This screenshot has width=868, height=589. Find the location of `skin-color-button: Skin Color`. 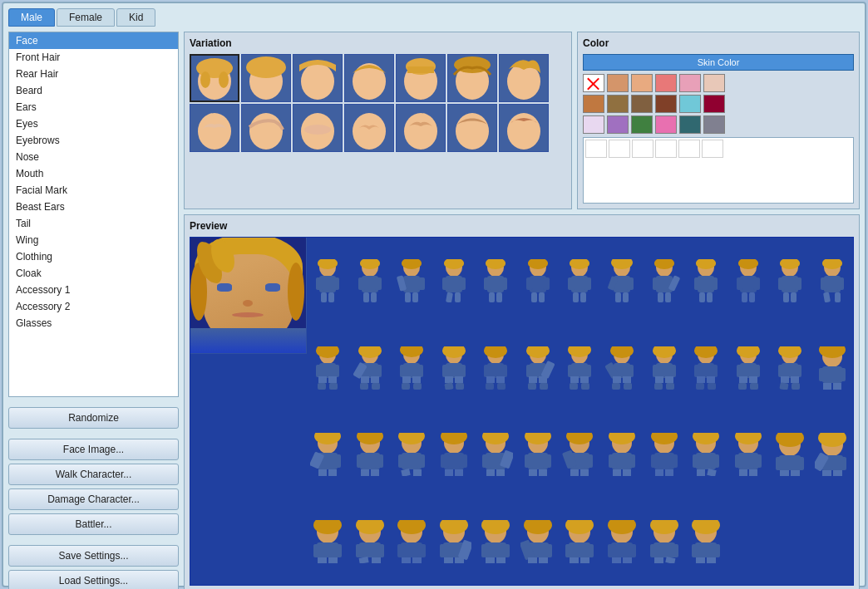

skin-color-button: Skin Color is located at coordinates (718, 62).